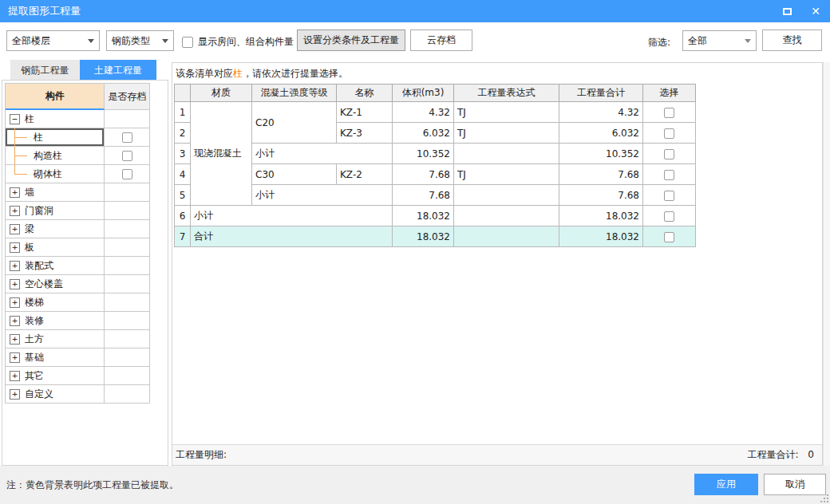 The image size is (830, 504). What do you see at coordinates (183, 195) in the screenshot?
I see `row-number: 5` at bounding box center [183, 195].